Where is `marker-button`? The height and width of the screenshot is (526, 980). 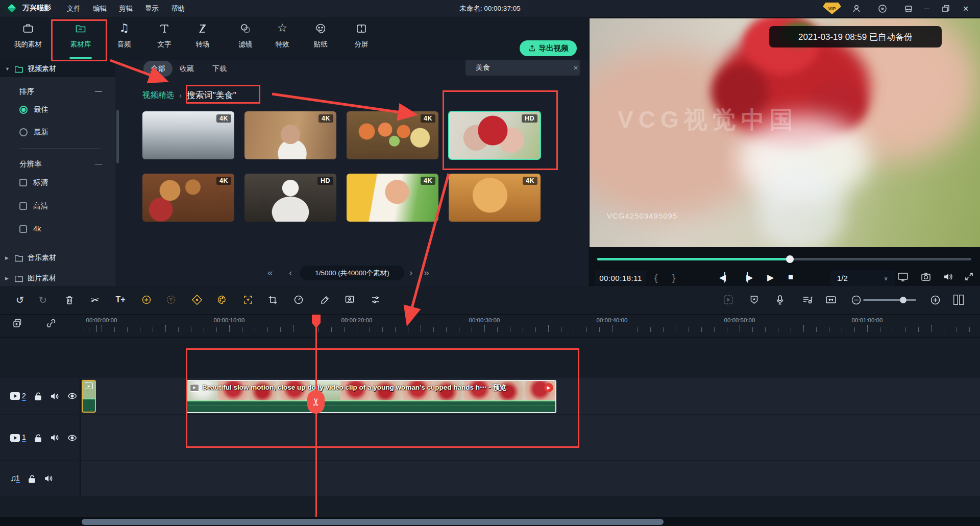 marker-button is located at coordinates (754, 300).